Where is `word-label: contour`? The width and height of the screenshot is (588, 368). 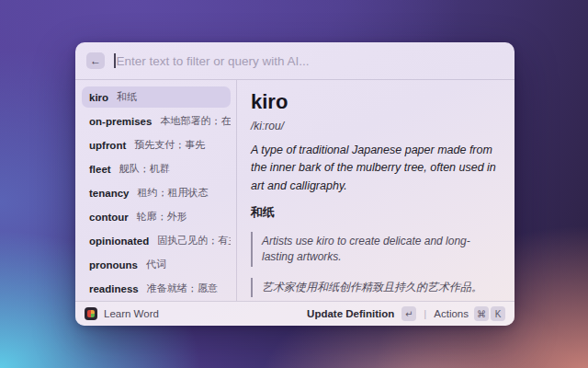
word-label: contour is located at coordinates (108, 217).